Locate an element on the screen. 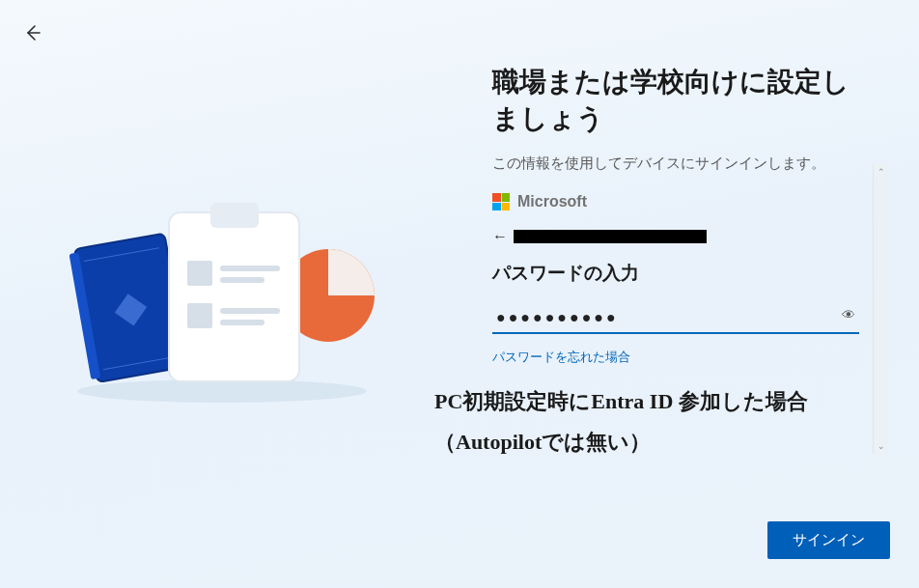 This screenshot has width=919, height=588. microsoft-brand-row: Microsoft is located at coordinates (676, 202).